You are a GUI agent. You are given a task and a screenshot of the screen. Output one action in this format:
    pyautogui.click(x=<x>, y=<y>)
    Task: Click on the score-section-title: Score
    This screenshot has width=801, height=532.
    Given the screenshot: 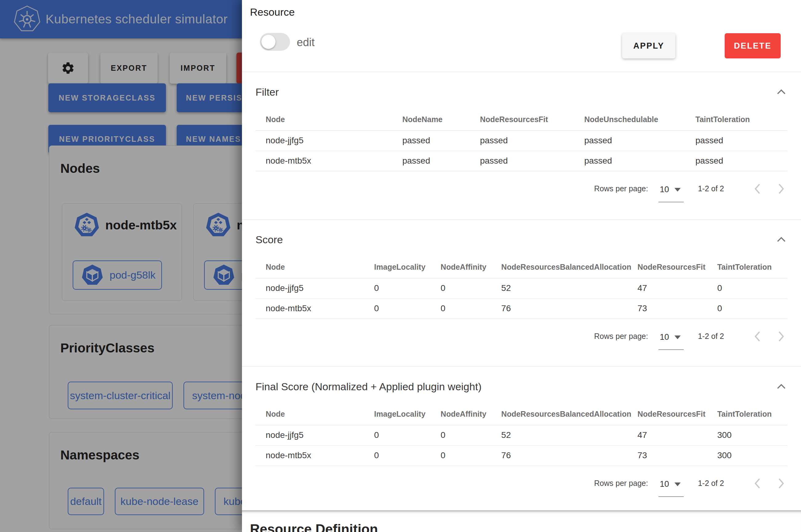 What is the action you would take?
    pyautogui.click(x=269, y=240)
    